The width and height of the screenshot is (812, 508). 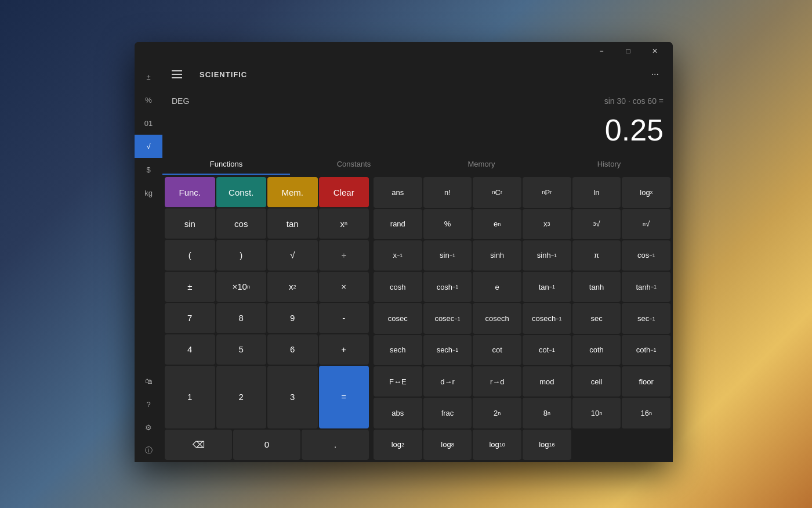 I want to click on sidebar-icon-settings: ⚙, so click(x=148, y=427).